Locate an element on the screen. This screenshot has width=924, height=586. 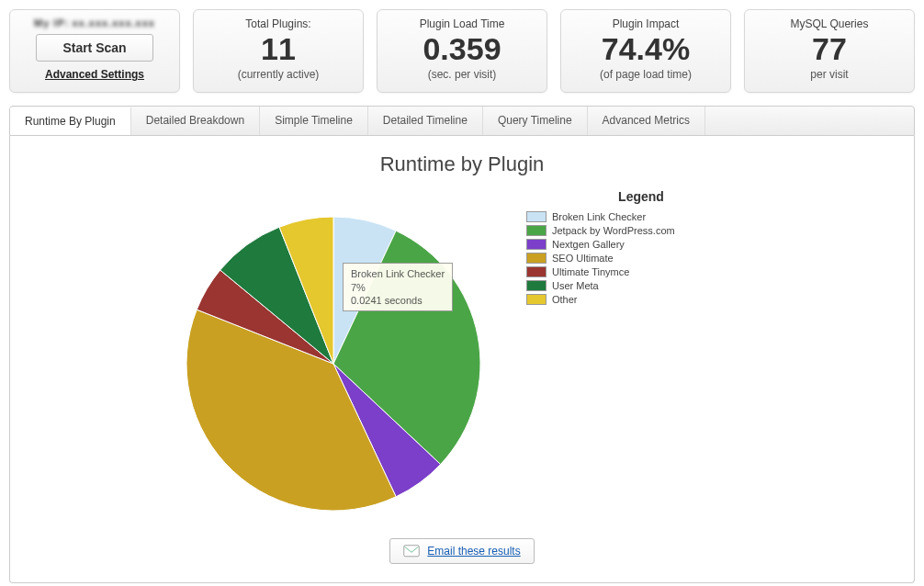
scan-card: My IP: xx.xxx.xxx.xxx Start Scan Advance… is located at coordinates (95, 51).